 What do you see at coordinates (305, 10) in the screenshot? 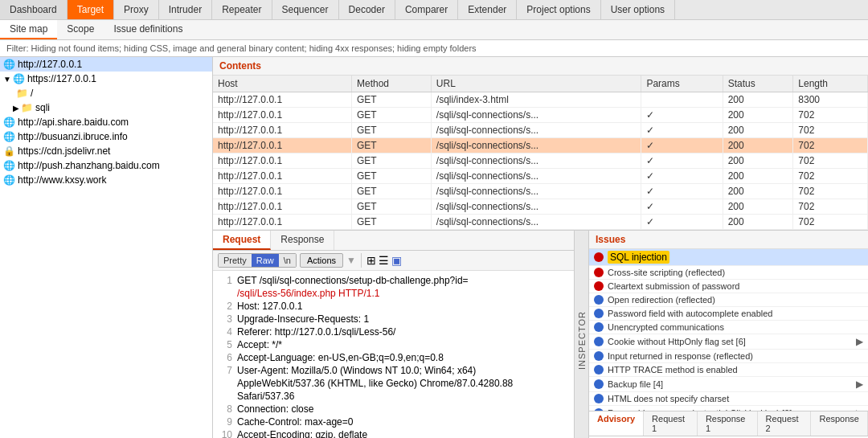
I see `nav-sequencer: Sequencer` at bounding box center [305, 10].